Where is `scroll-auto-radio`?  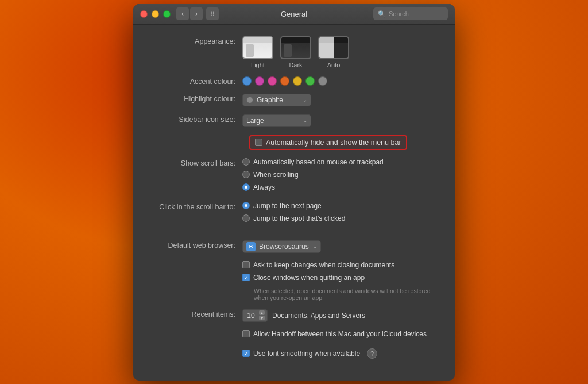 scroll-auto-radio is located at coordinates (246, 162).